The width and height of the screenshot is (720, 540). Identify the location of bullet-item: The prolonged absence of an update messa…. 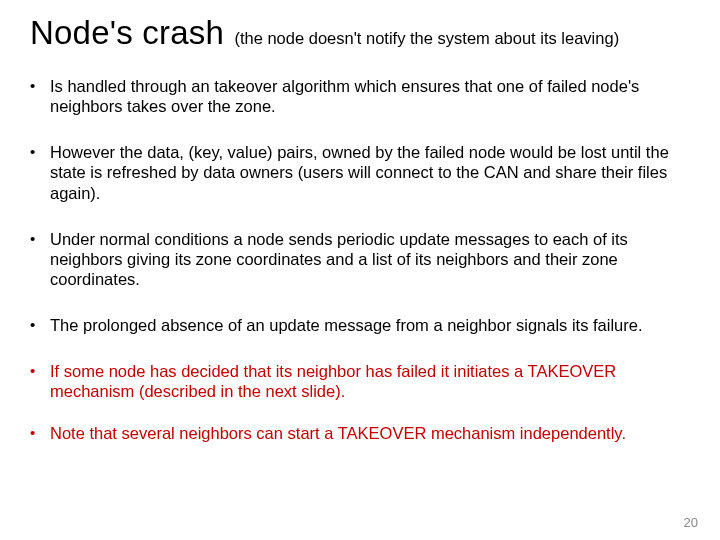
(361, 325).